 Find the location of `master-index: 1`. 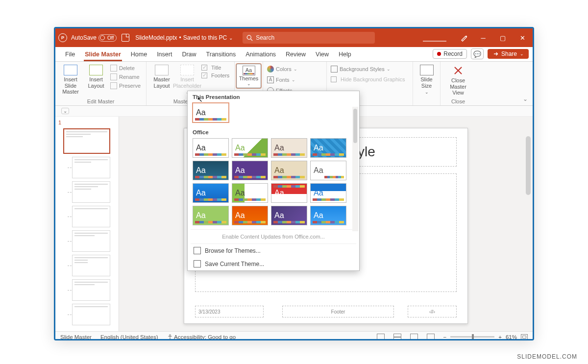

master-index: 1 is located at coordinates (60, 122).